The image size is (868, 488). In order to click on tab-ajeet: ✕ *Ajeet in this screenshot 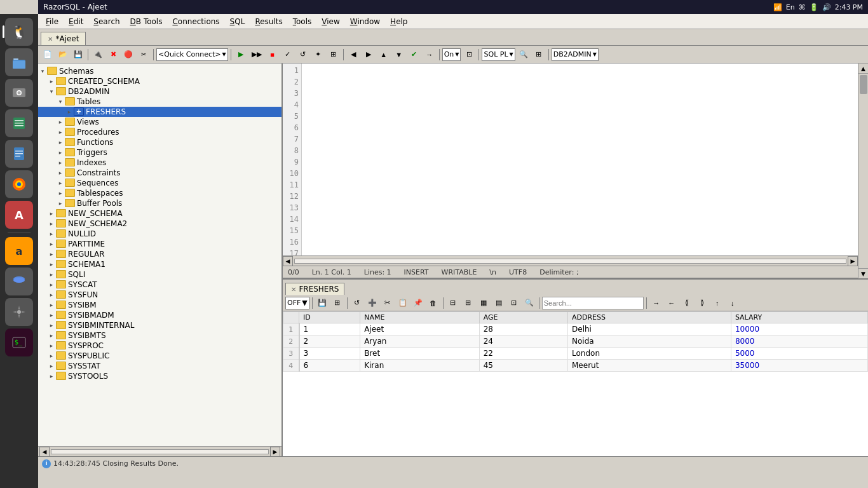, I will do `click(64, 38)`.